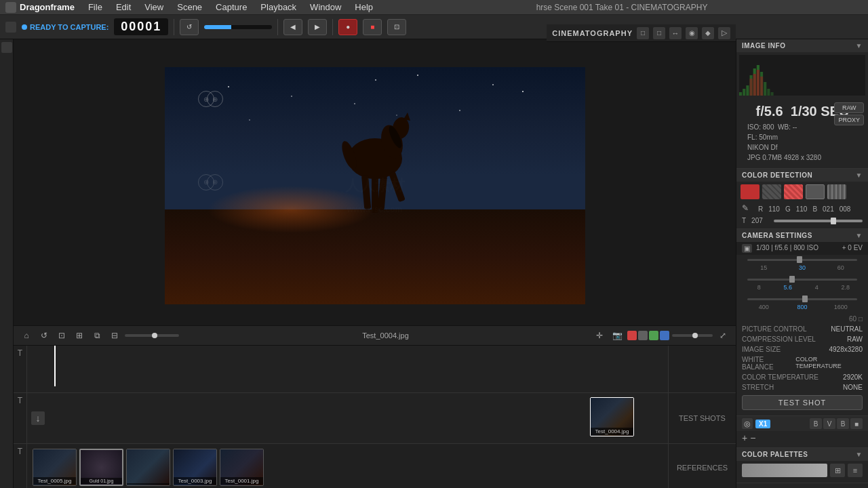  What do you see at coordinates (95, 7) in the screenshot?
I see `menu-file: File` at bounding box center [95, 7].